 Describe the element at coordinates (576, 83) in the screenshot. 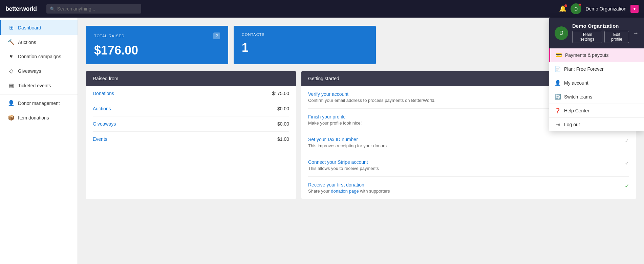

I see `my-account-label: My account` at that location.